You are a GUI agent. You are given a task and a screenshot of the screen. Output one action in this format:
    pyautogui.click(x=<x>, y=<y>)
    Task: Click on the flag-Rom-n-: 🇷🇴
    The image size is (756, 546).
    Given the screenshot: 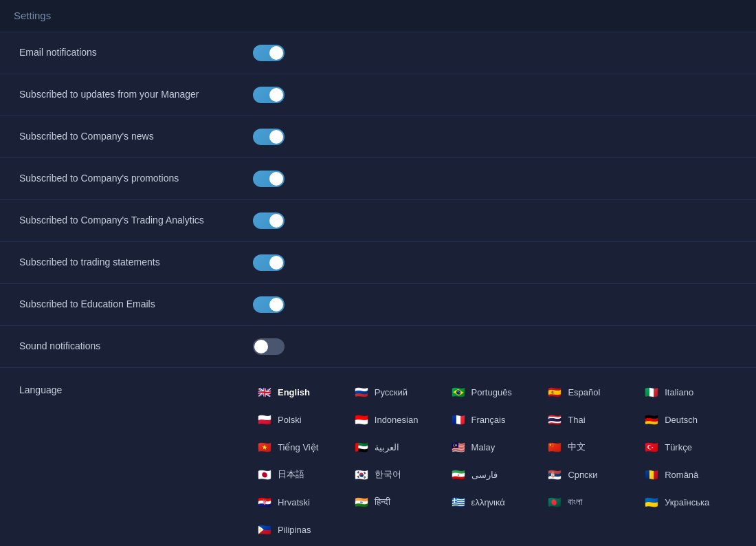 What is the action you would take?
    pyautogui.click(x=652, y=474)
    